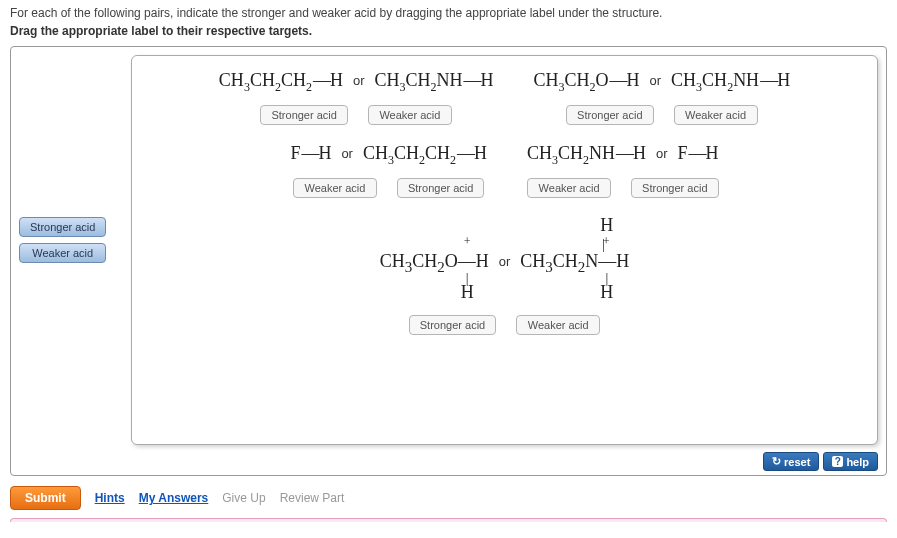 The height and width of the screenshot is (538, 897). Describe the element at coordinates (698, 154) in the screenshot. I see `formula-right: F—H` at that location.